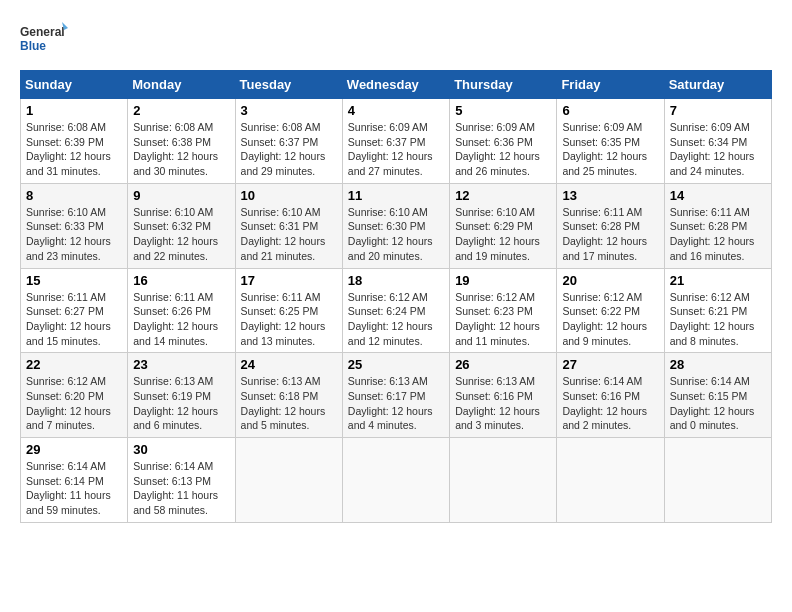 The image size is (792, 612). I want to click on calendar-cell: 22Sunrise: 6:12 AM Sunset: 6:20 PM Dayli…, so click(74, 396).